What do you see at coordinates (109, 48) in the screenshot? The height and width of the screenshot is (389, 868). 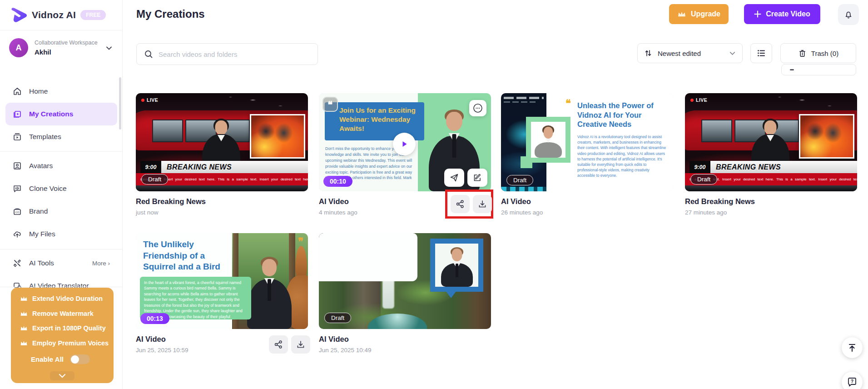 I see `workspace-chevron-down-icon` at bounding box center [109, 48].